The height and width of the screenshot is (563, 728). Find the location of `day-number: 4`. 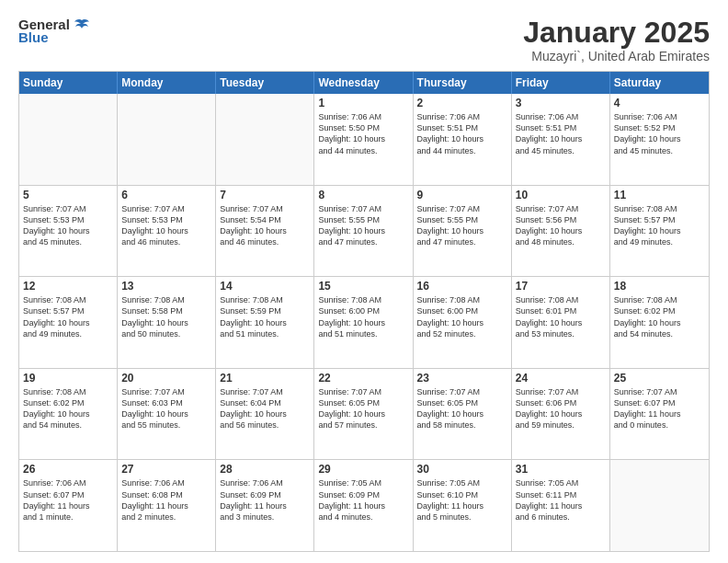

day-number: 4 is located at coordinates (660, 103).